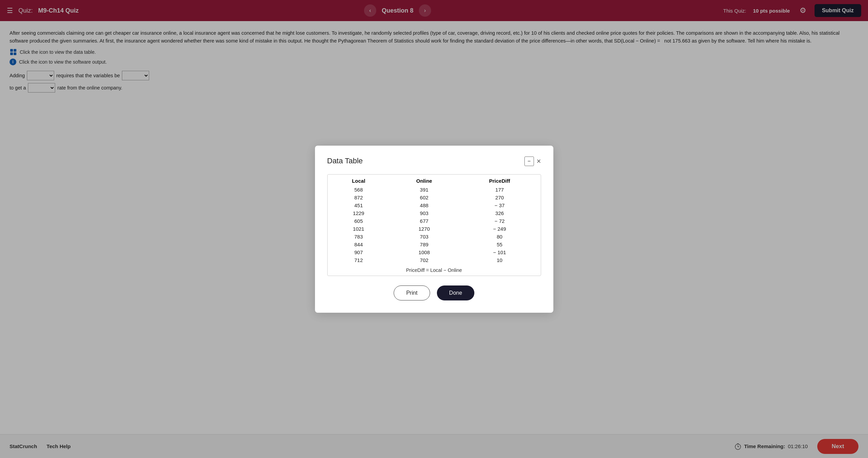 This screenshot has width=868, height=458. Describe the element at coordinates (424, 213) in the screenshot. I see `table-cell: 903` at that location.